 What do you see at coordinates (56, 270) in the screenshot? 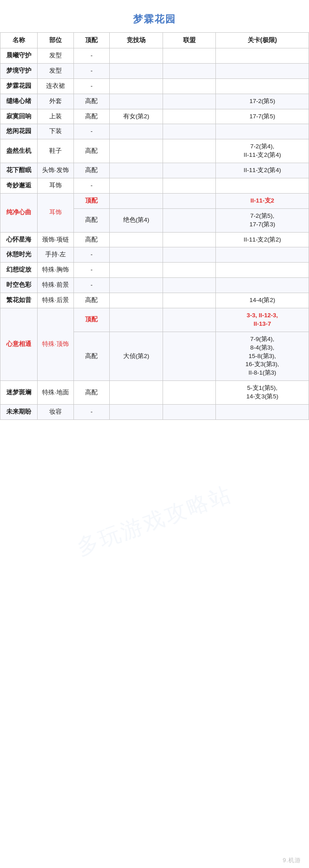
I see `cell-part: 特殊·胸饰` at bounding box center [56, 270].